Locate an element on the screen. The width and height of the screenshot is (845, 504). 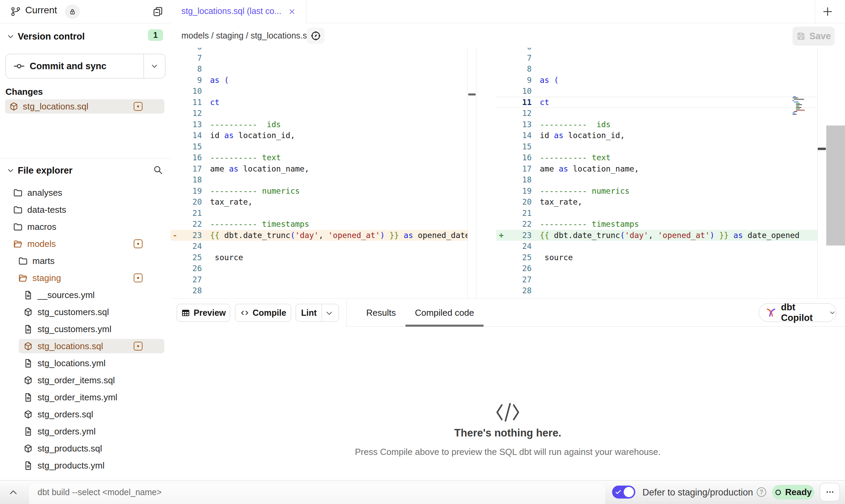
copilot-icon is located at coordinates (771, 313).